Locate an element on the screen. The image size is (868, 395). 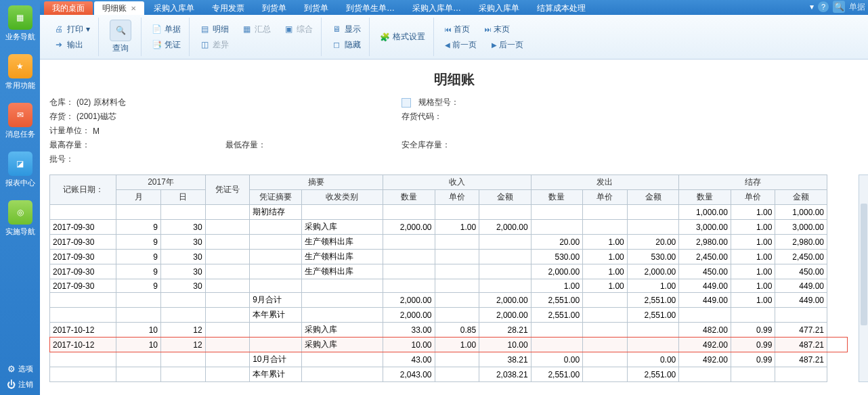
col-day: 日 is located at coordinates (183, 198).